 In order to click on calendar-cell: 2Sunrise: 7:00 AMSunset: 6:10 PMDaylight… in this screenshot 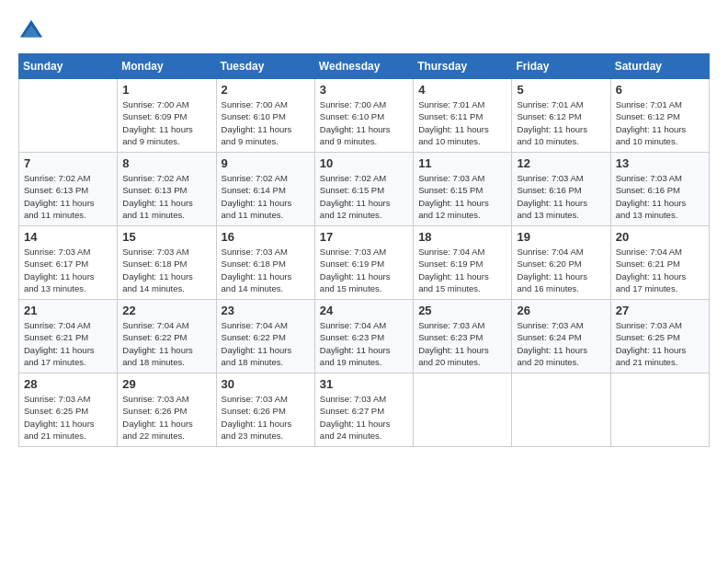, I will do `click(265, 116)`.